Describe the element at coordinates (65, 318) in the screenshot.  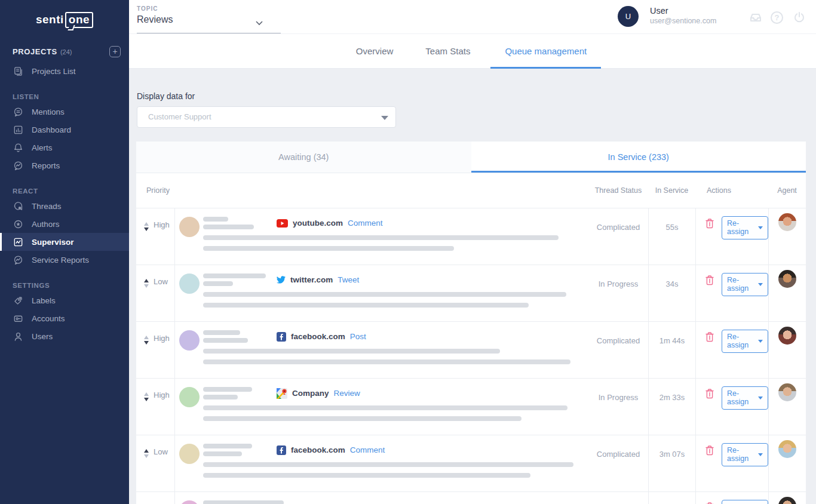
I see `sidebar-item-accounts: Accounts` at that location.